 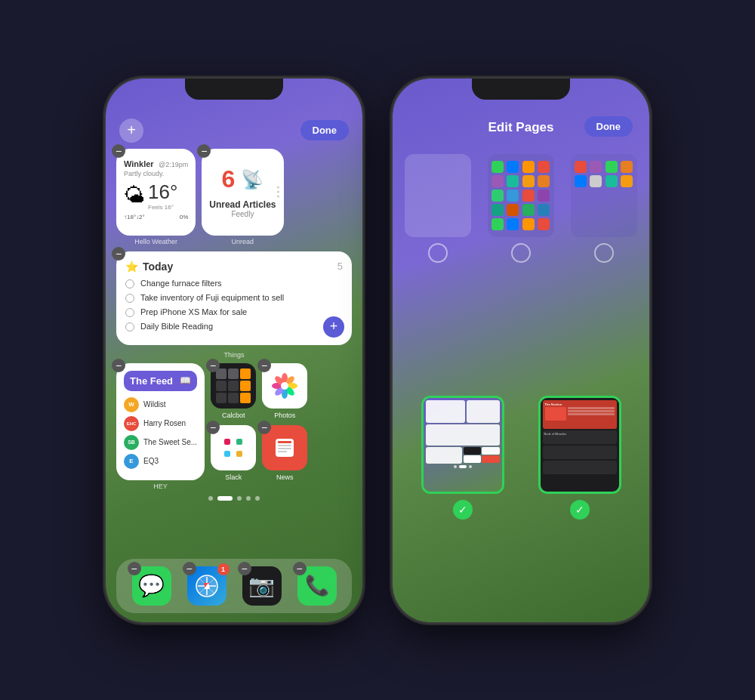 What do you see at coordinates (213, 365) in the screenshot?
I see `calcbot-remove: −` at bounding box center [213, 365].